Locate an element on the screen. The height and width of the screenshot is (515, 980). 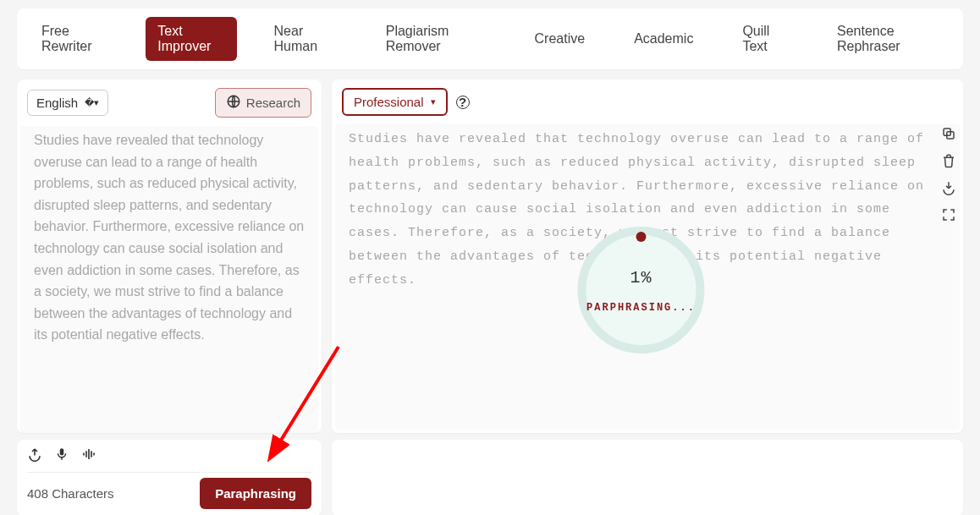
copy-icon is located at coordinates (949, 134).